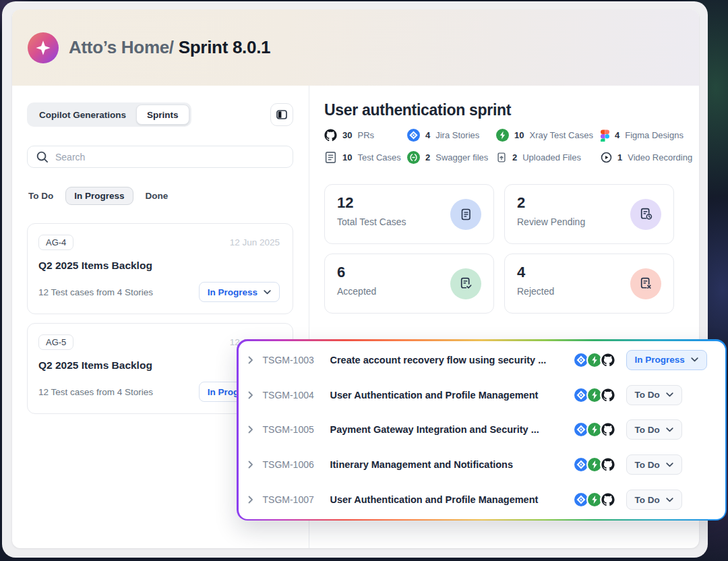 The width and height of the screenshot is (728, 561). Describe the element at coordinates (293, 360) in the screenshot. I see `test-case-key: TSGM-1003` at that location.